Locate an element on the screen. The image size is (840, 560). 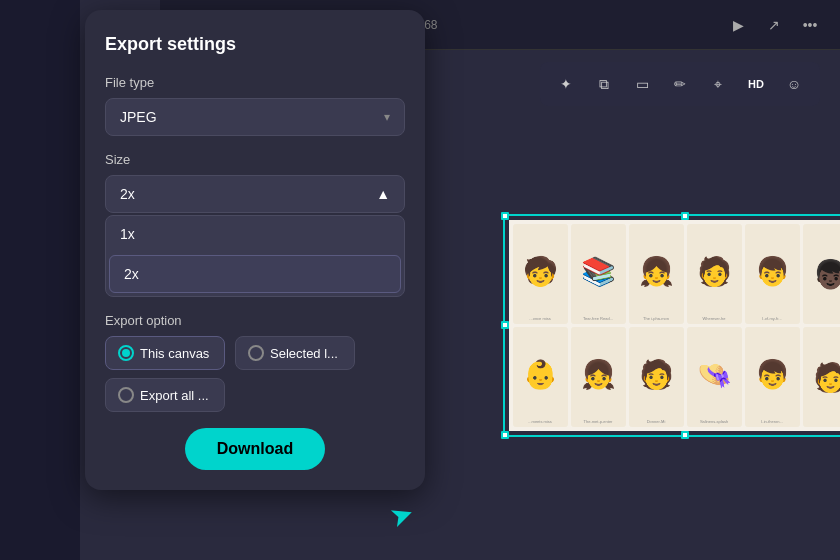
magic-tool-button: ✦ is located at coordinates (566, 84).